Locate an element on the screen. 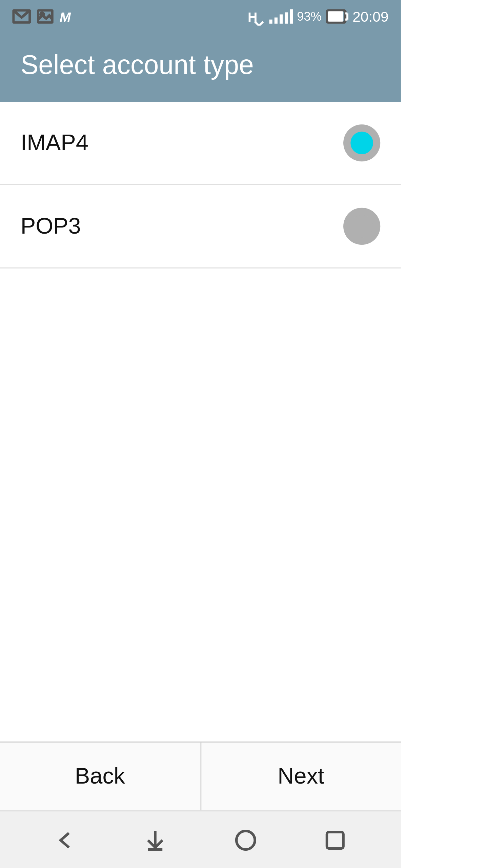 This screenshot has width=488, height=868. imap4-label: IMAP4 is located at coordinates (55, 143).